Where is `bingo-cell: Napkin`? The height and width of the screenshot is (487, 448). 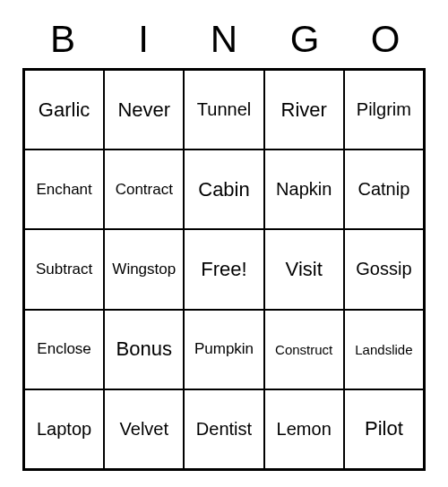 bingo-cell: Napkin is located at coordinates (305, 190).